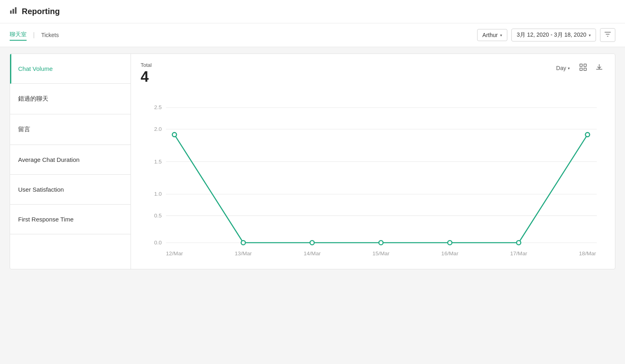  Describe the element at coordinates (146, 65) in the screenshot. I see `chart-total-label: Total` at that location.